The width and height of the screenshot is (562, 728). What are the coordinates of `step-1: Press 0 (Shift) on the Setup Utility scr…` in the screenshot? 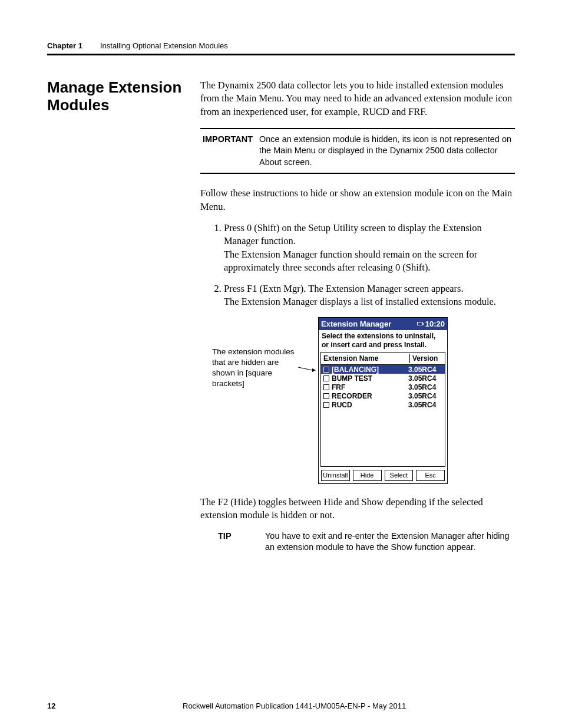 It's located at (369, 248).